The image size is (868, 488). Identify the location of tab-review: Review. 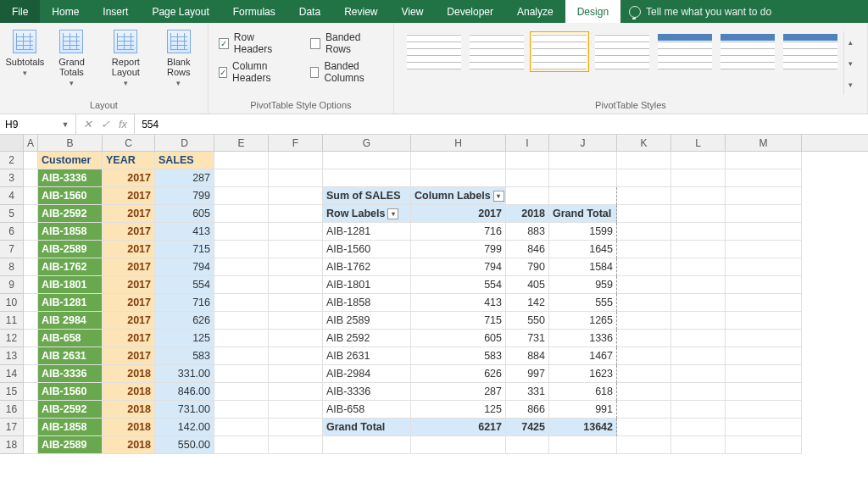
(361, 12).